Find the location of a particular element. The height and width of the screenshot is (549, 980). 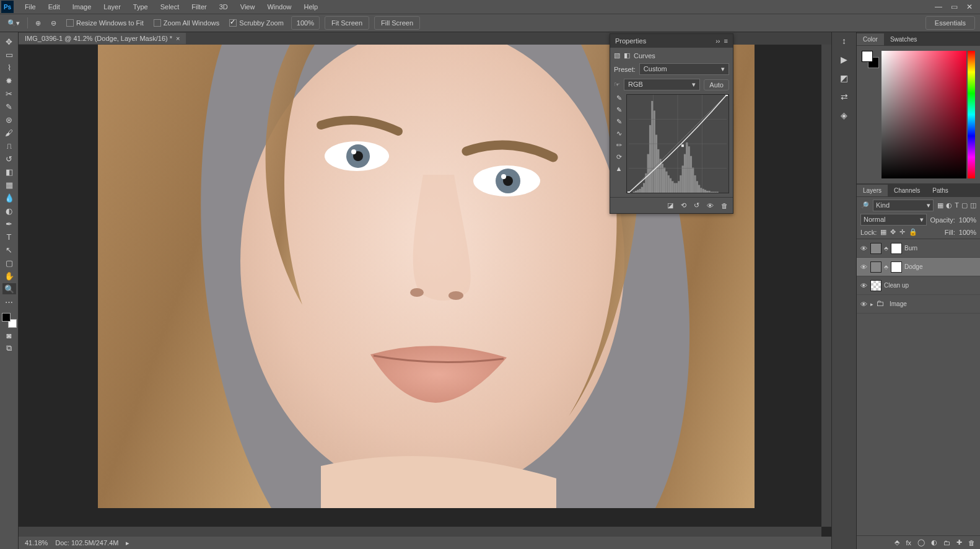

delete-adjustment-icon: 🗑 is located at coordinates (725, 206).